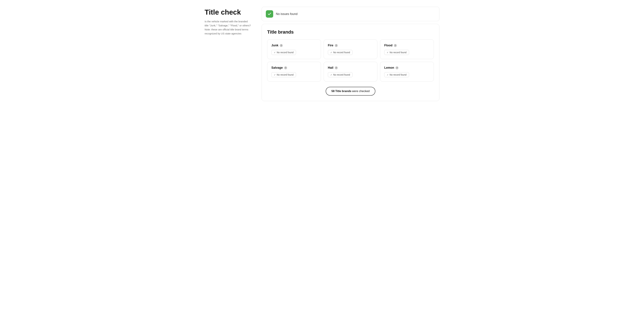 Image resolution: width=644 pixels, height=328 pixels. What do you see at coordinates (350, 72) in the screenshot?
I see `brand-card: Hail ? ✓ No record found` at bounding box center [350, 72].